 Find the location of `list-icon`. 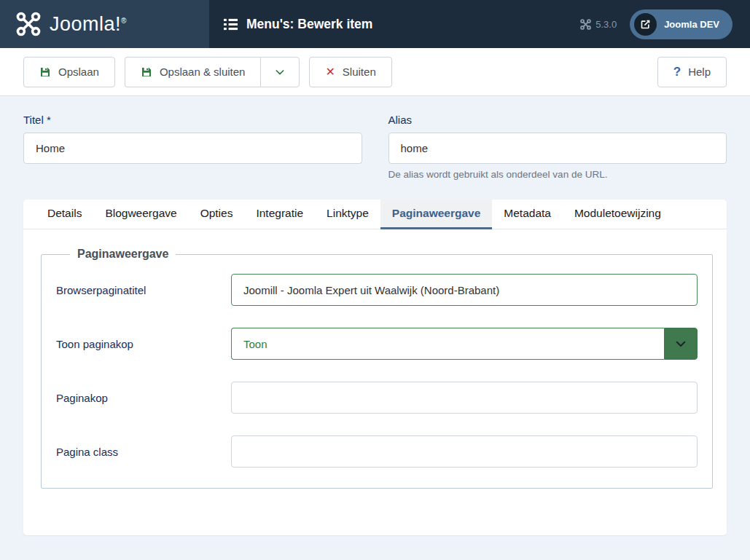

list-icon is located at coordinates (230, 25).